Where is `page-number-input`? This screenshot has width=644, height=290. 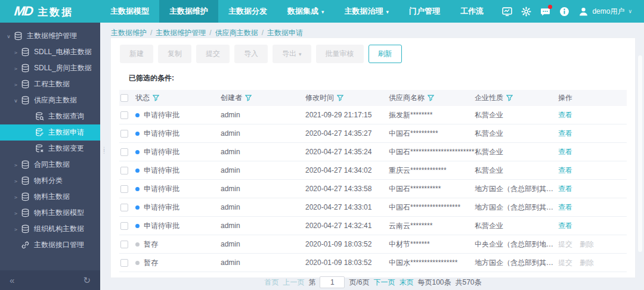 page-number-input is located at coordinates (332, 282).